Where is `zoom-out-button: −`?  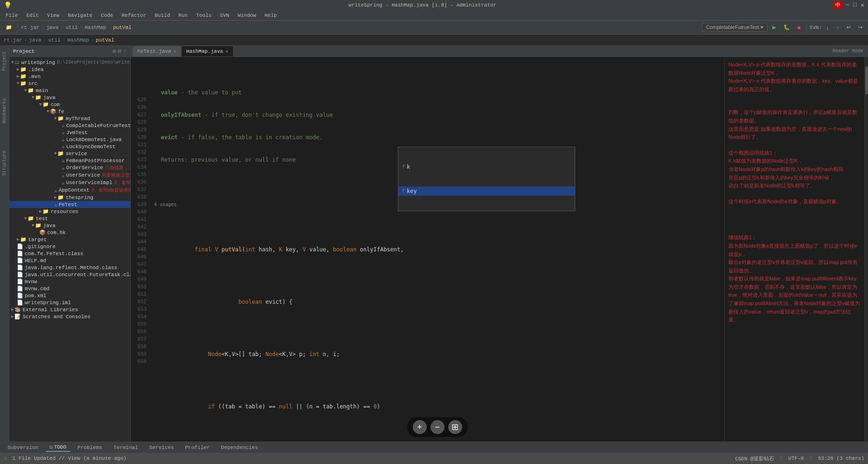
zoom-out-button: − is located at coordinates (438, 427).